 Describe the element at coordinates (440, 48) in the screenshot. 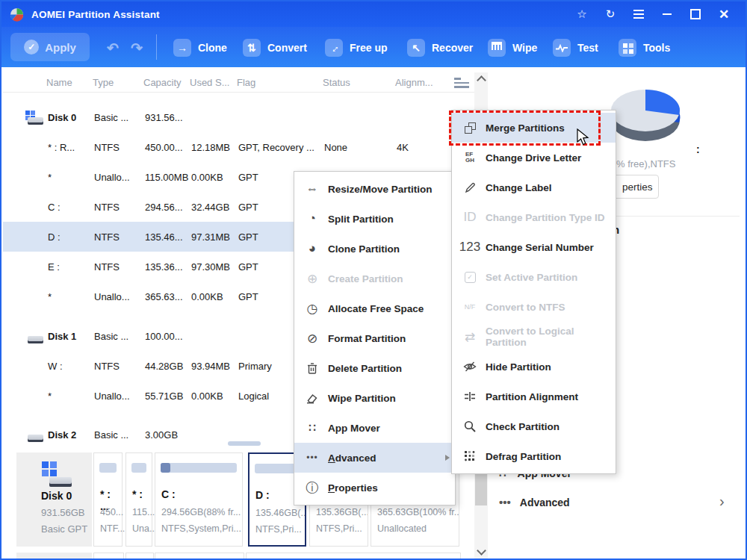

I see `recover-button: ↖ Recover` at that location.